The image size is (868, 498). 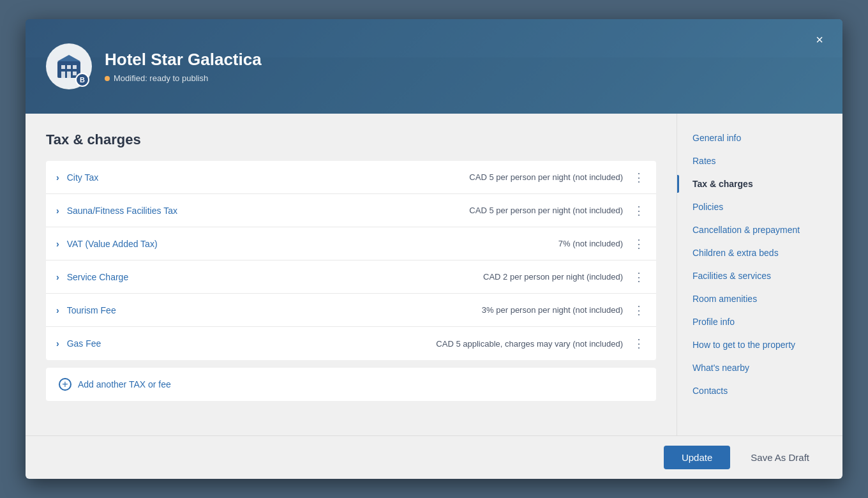 I want to click on hotel-name: Hotel Star Galactica, so click(x=183, y=60).